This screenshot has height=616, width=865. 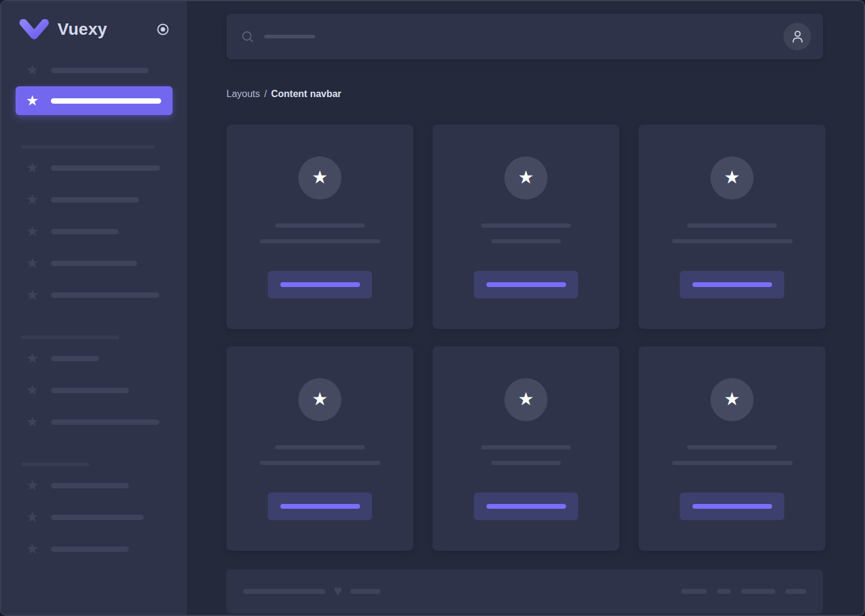 I want to click on brand-link: Vuexy, so click(x=94, y=20).